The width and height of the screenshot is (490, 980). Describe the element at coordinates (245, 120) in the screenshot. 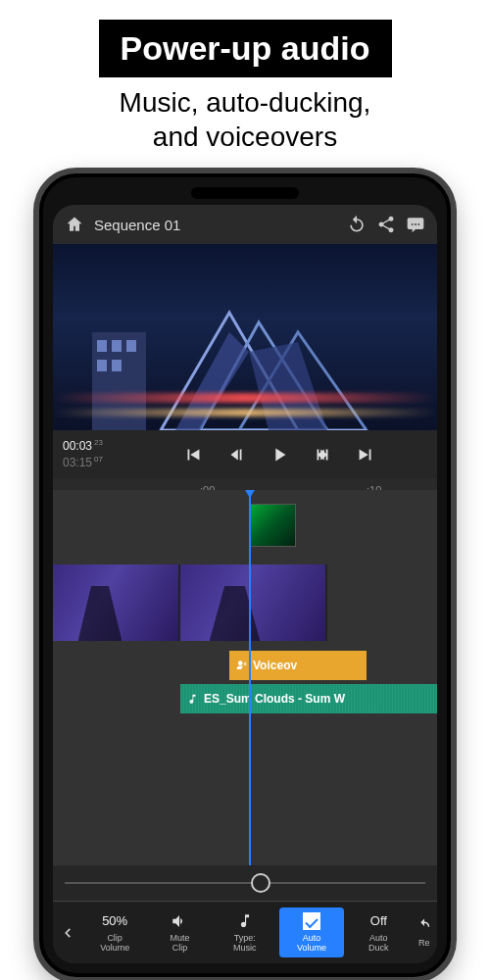

I see `marketing-subtitle: Music, auto-ducking, and voiceovers` at that location.